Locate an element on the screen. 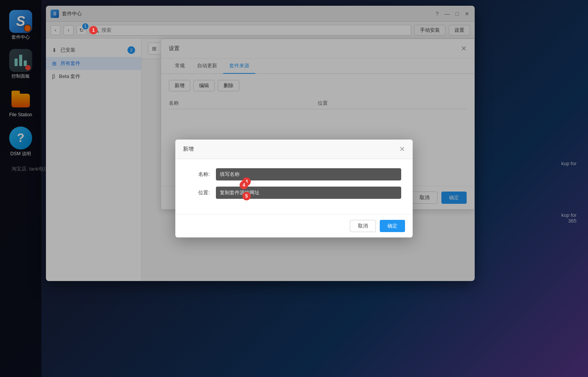  dialog-close-button: ✕ is located at coordinates (402, 149).